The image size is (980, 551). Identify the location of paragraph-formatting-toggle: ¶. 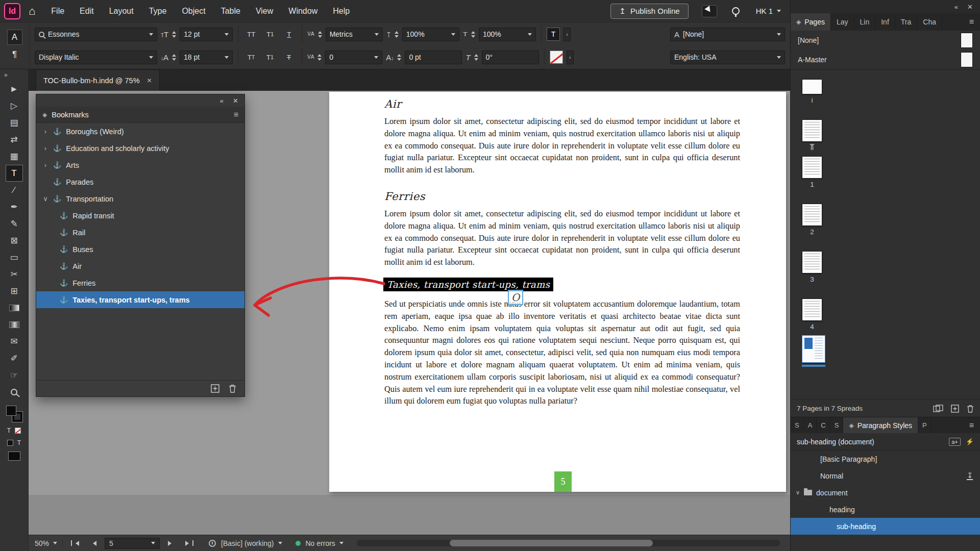
(15, 55).